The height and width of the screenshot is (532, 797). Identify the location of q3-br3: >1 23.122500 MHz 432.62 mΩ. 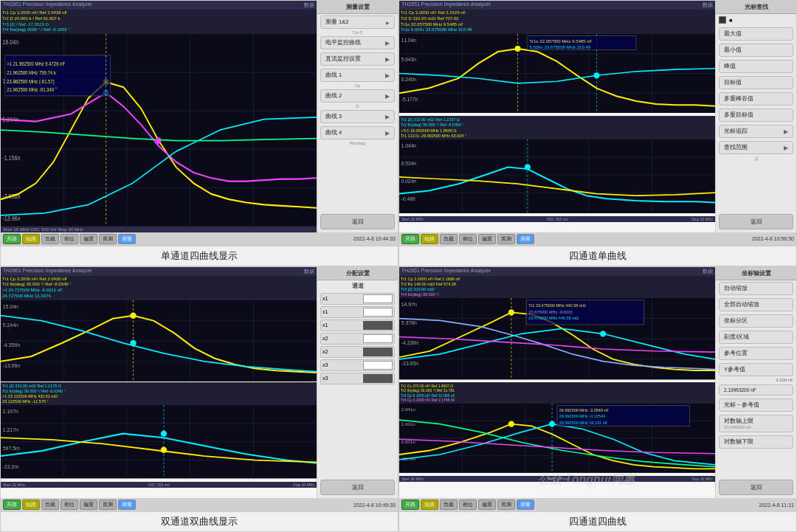
(159, 397).